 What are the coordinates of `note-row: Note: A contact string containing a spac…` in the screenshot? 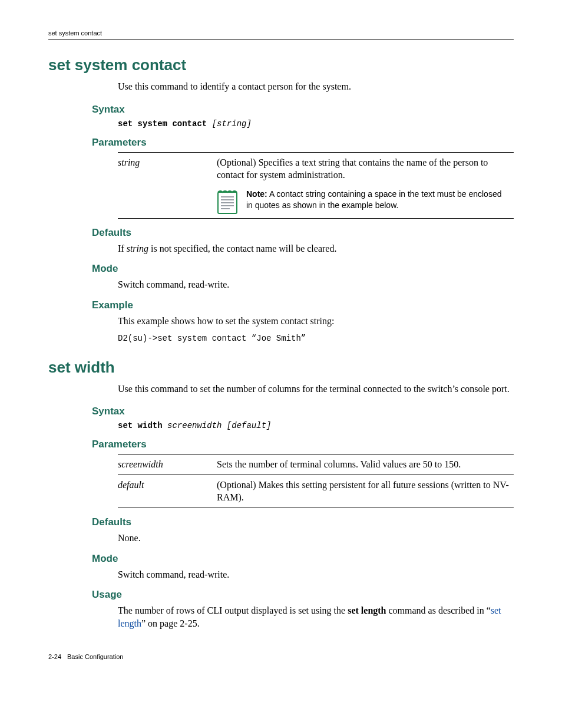 It's located at (316, 202).